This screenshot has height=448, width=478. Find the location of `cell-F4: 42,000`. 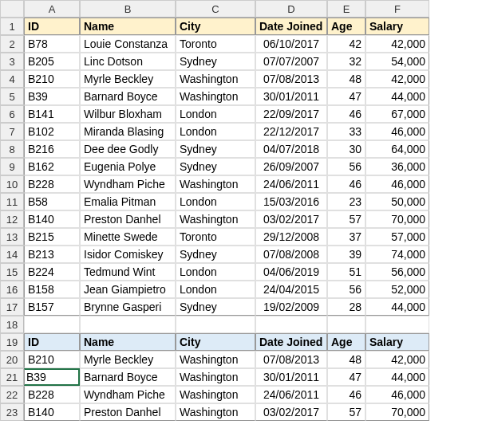

cell-F4: 42,000 is located at coordinates (397, 79).